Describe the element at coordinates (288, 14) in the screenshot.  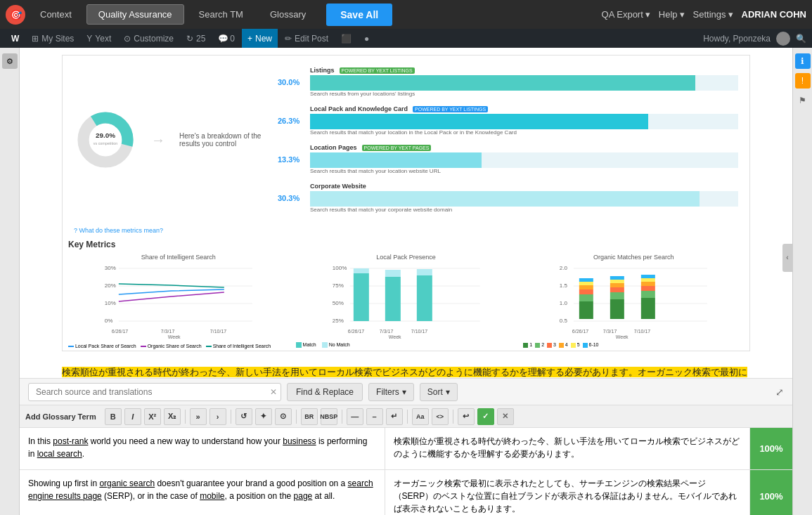
I see `tab-glossary: Glossary` at that location.